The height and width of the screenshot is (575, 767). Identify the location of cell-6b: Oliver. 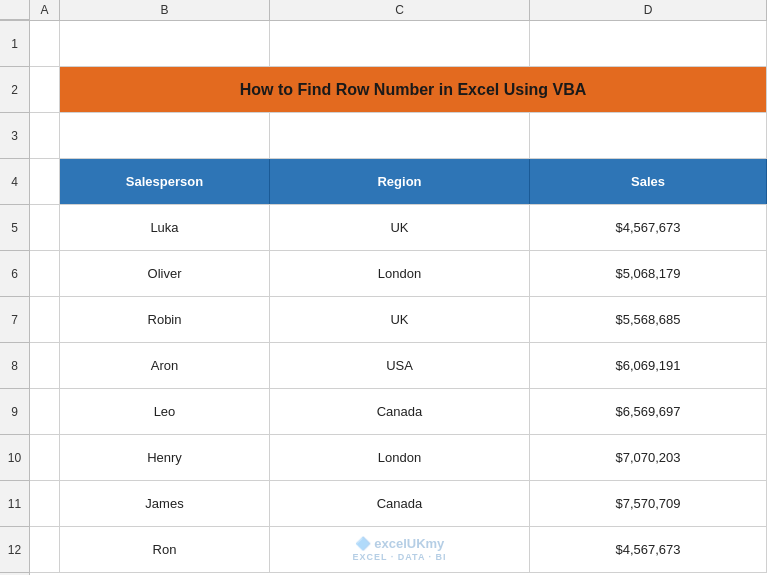
(165, 274).